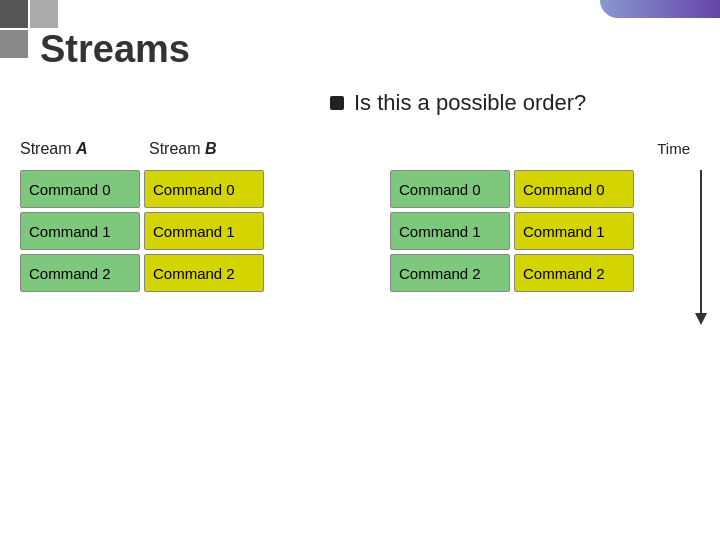  Describe the element at coordinates (574, 189) in the screenshot. I see `right-cmd-0-b: Command 0` at that location.